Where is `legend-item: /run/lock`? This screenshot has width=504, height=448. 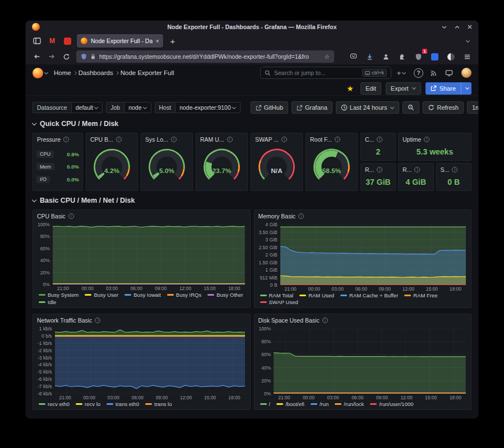
legend-item: /run/lock is located at coordinates (349, 404).